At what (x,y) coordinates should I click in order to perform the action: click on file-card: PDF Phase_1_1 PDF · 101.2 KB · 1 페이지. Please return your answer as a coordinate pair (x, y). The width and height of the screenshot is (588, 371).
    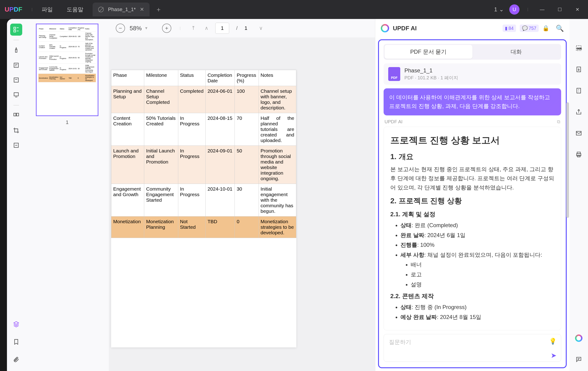
    Looking at the image, I should click on (472, 74).